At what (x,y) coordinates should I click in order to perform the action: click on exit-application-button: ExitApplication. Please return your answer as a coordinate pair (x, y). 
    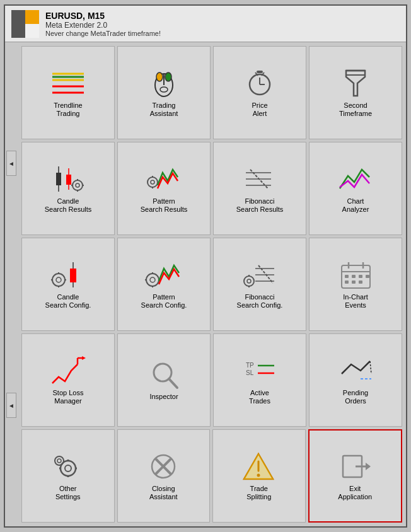
    Looking at the image, I should click on (356, 476).